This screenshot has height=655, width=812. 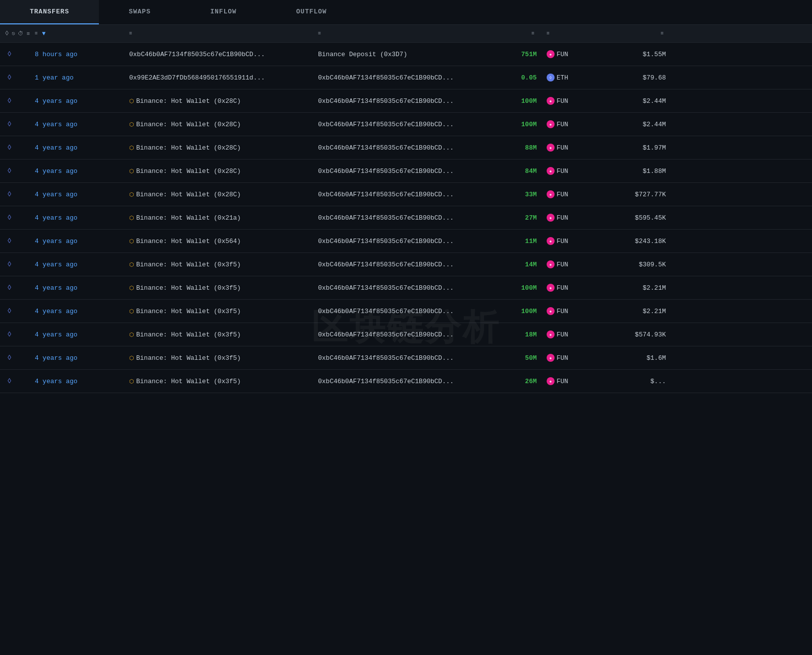 I want to click on tab-swaps: SWAPS, so click(x=140, y=12).